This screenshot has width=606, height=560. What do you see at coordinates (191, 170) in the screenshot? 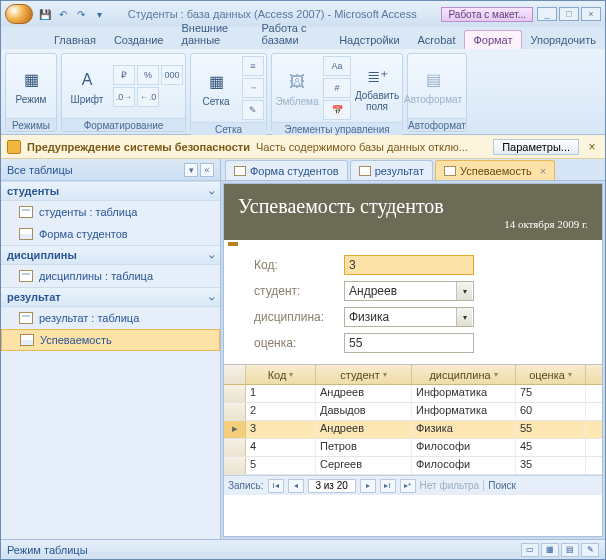
I see `nav-dropdown-icon: ▾` at bounding box center [191, 170].